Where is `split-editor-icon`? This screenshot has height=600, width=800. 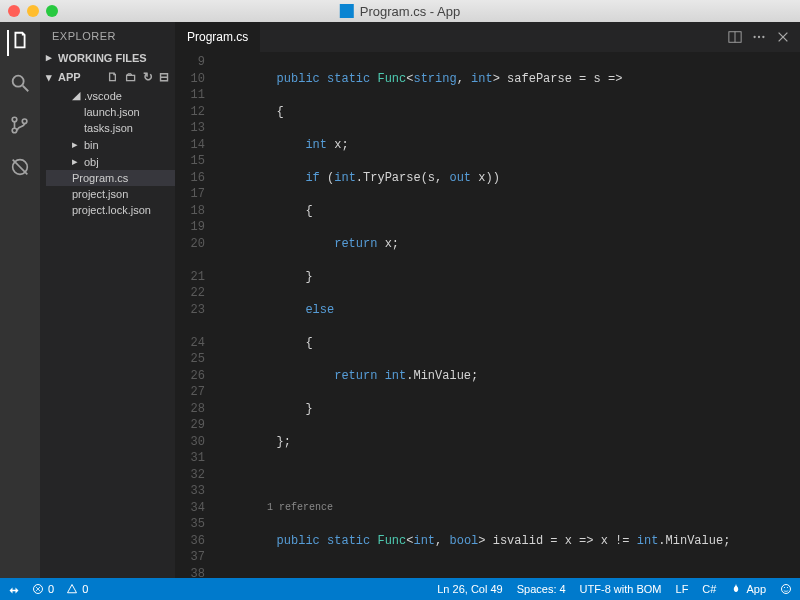
split-editor-icon is located at coordinates (735, 37).